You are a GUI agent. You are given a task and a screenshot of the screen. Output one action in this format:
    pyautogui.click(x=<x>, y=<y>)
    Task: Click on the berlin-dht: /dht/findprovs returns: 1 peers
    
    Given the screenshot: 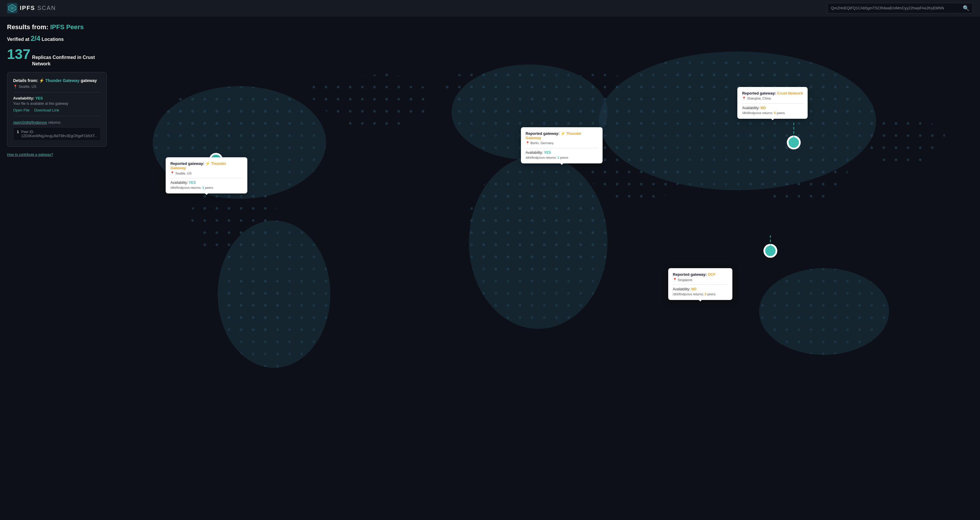 What is the action you would take?
    pyautogui.click(x=562, y=158)
    